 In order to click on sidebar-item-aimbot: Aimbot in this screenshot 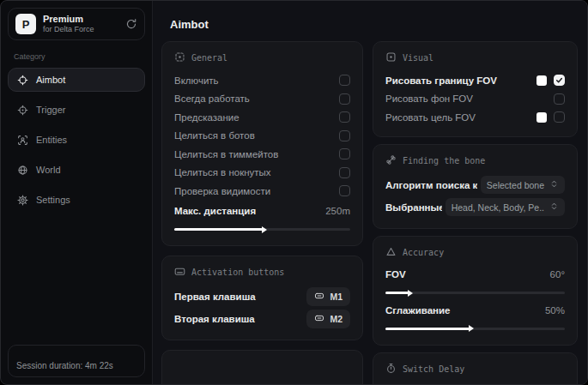, I will do `click(76, 80)`.